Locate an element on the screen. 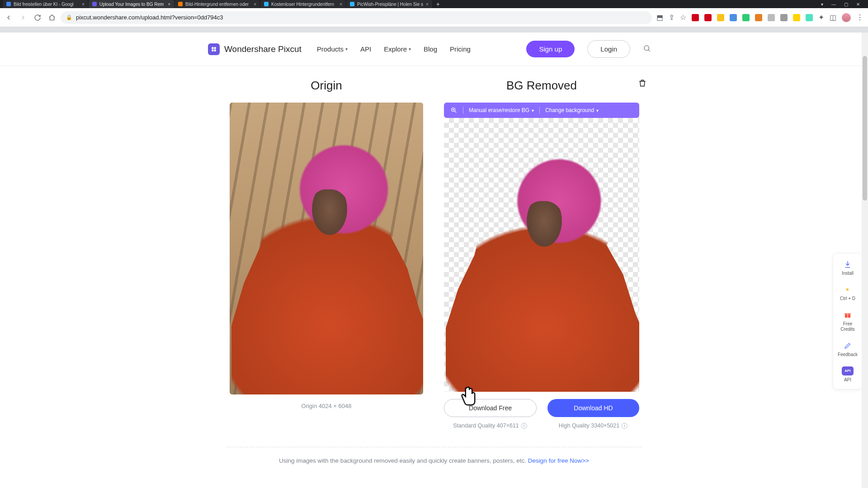  standard-quality-label: Standard Quality 407×611 i is located at coordinates (490, 426).